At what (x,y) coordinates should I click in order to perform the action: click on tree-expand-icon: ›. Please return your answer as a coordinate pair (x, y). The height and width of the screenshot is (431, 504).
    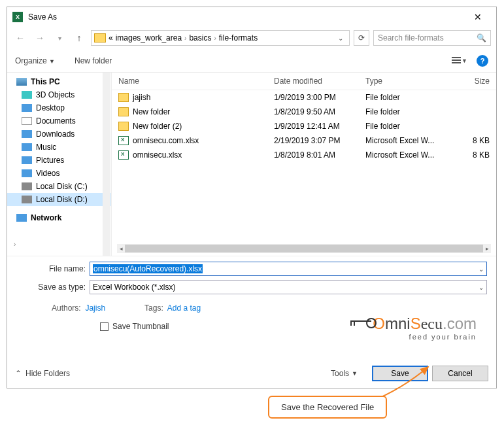
    Looking at the image, I should click on (14, 245).